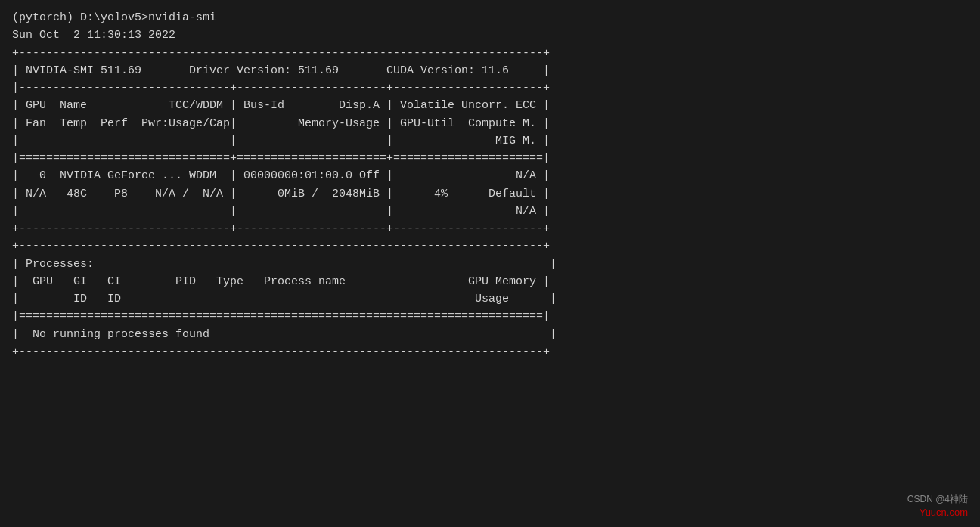  What do you see at coordinates (490, 212) in the screenshot?
I see `terminal-line: | | | N/A |` at bounding box center [490, 212].